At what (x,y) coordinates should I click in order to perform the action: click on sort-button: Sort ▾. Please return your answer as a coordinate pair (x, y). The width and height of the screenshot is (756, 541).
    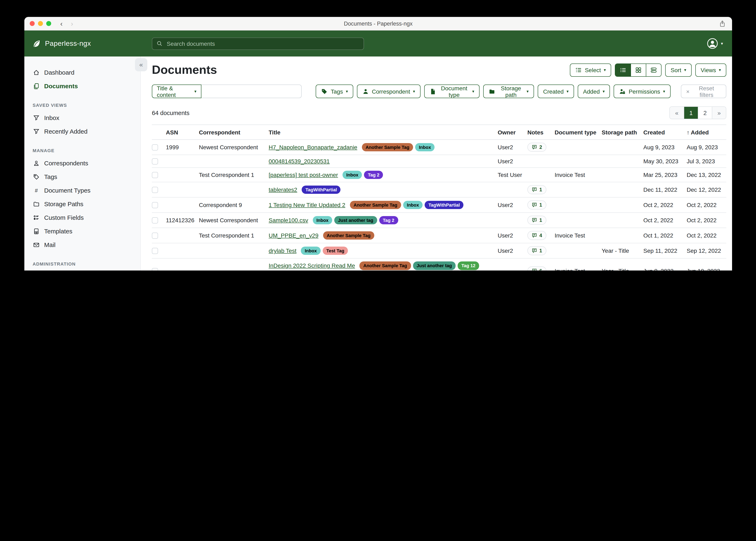
    Looking at the image, I should click on (678, 70).